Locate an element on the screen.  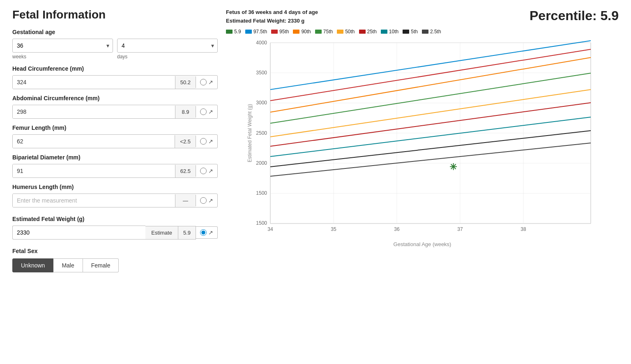
legend-label-75th: 75th is located at coordinates (328, 32).